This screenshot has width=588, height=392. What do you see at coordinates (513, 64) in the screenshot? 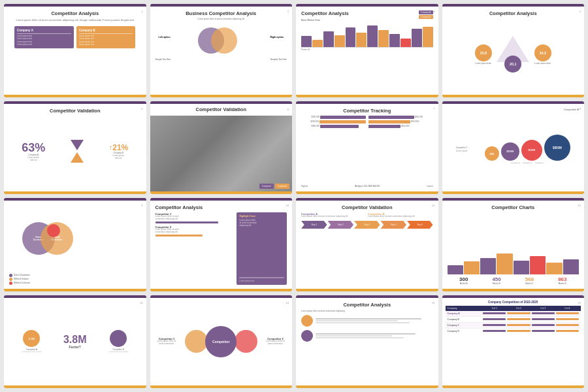
I see `circle-num3: 20,1` at bounding box center [513, 64].